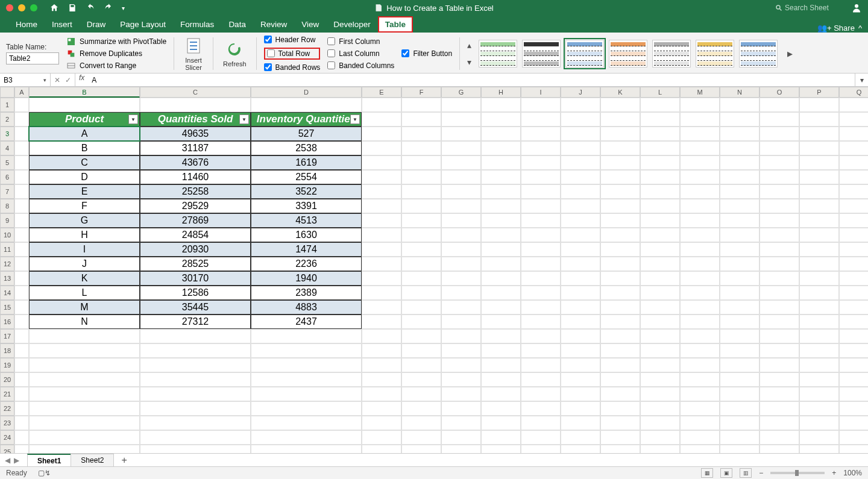  Describe the element at coordinates (195, 264) in the screenshot. I see `table-cell: 28525` at that location.